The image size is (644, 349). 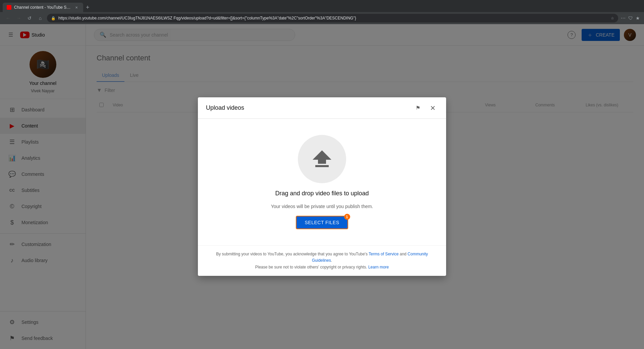 I want to click on modal-close-button: ✕, so click(x=433, y=108).